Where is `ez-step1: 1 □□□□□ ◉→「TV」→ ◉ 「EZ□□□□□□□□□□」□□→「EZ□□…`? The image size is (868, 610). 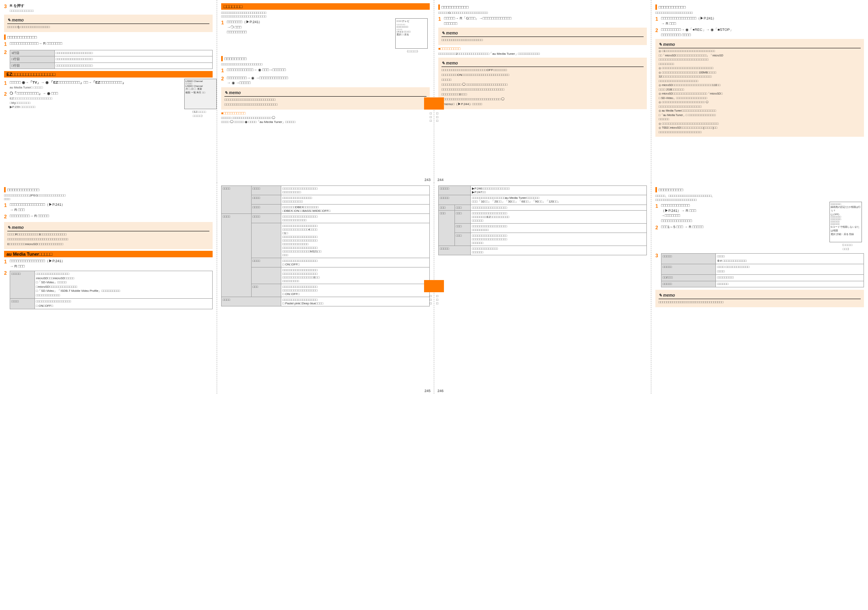 ez-step1: 1 □□□□□ ◉→「TV」→ ◉ 「EZ□□□□□□□□□□」□□→「EZ□□… is located at coordinates (93, 85).